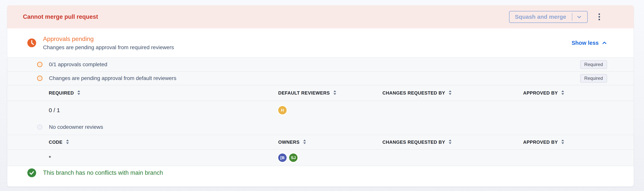 This screenshot has height=191, width=644. I want to click on approvals-pending-text: Approvals pending Changes are pending ap…, so click(108, 43).